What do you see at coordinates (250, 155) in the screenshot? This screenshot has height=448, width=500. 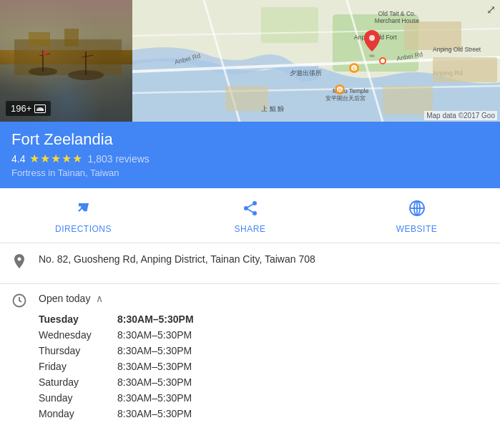 I see `info-header: Fort Zeelandia 4.4 ★★★★★ 1,803 reviews F…` at bounding box center [250, 155].